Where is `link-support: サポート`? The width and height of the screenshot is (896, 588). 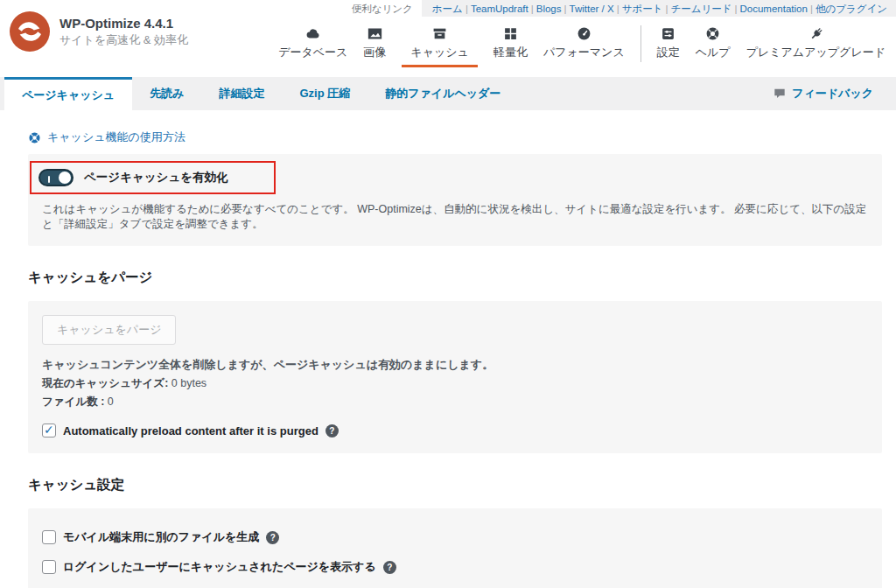
link-support: サポート is located at coordinates (642, 9).